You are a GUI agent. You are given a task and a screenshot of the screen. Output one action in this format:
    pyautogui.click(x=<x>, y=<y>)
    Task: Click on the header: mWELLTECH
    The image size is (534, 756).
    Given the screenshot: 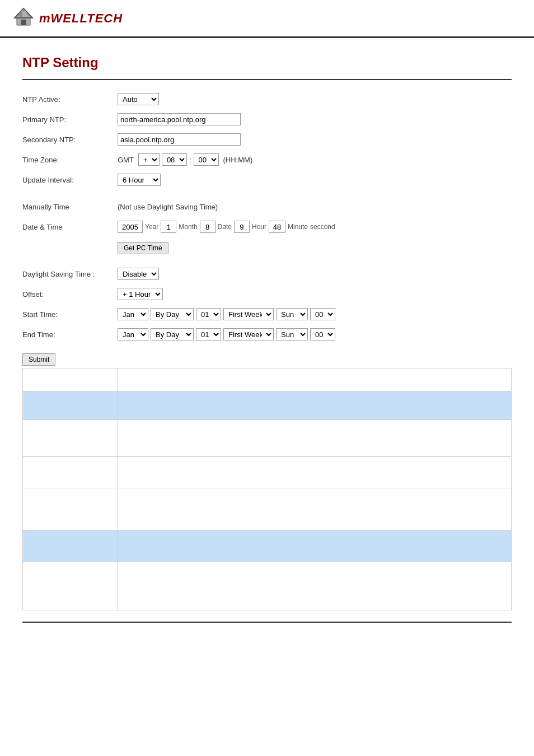 What is the action you would take?
    pyautogui.click(x=267, y=19)
    